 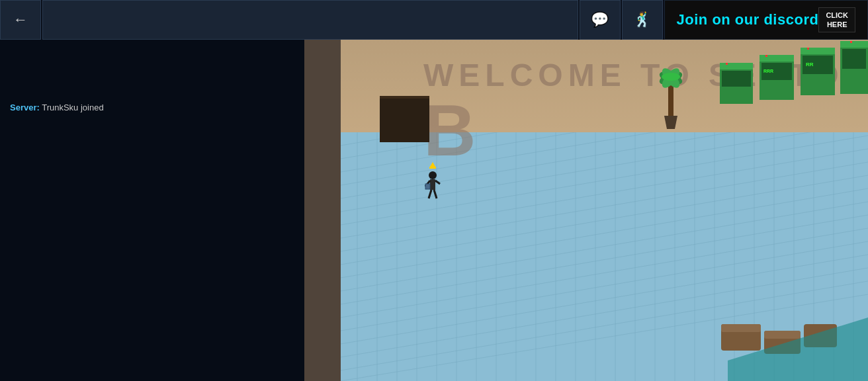 I want to click on search-bar-container, so click(x=310, y=20).